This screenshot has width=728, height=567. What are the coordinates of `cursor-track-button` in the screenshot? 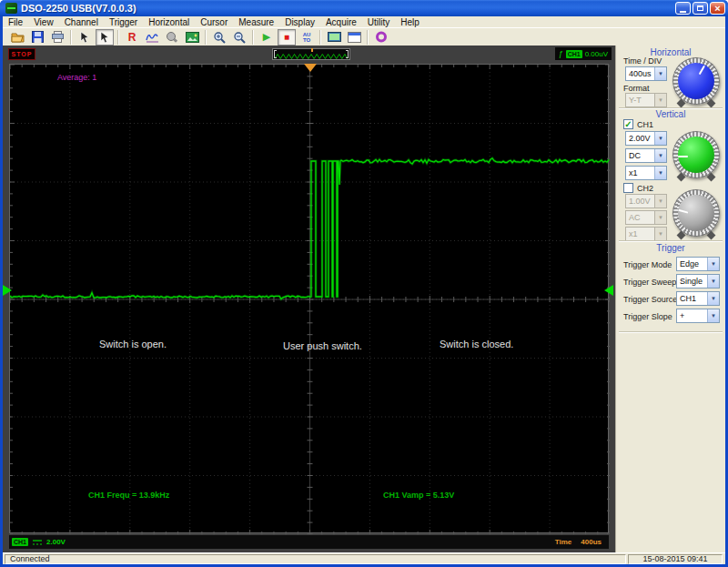 It's located at (105, 37).